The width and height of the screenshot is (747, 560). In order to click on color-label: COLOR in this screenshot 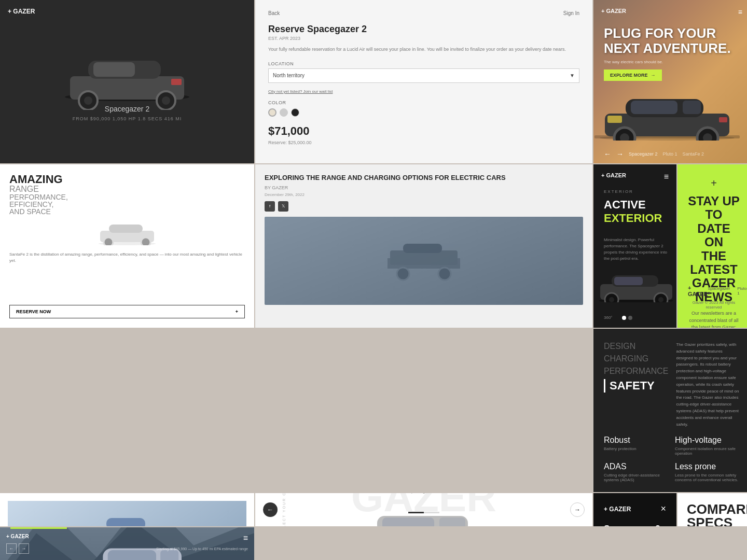, I will do `click(424, 103)`.